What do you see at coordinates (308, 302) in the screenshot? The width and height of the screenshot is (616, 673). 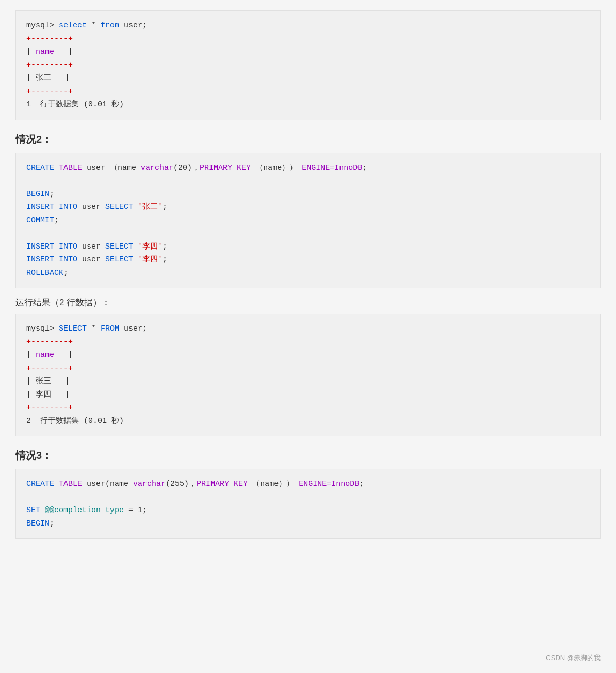 I see `result-label-2: 运行结果（2 行数据）：` at bounding box center [308, 302].